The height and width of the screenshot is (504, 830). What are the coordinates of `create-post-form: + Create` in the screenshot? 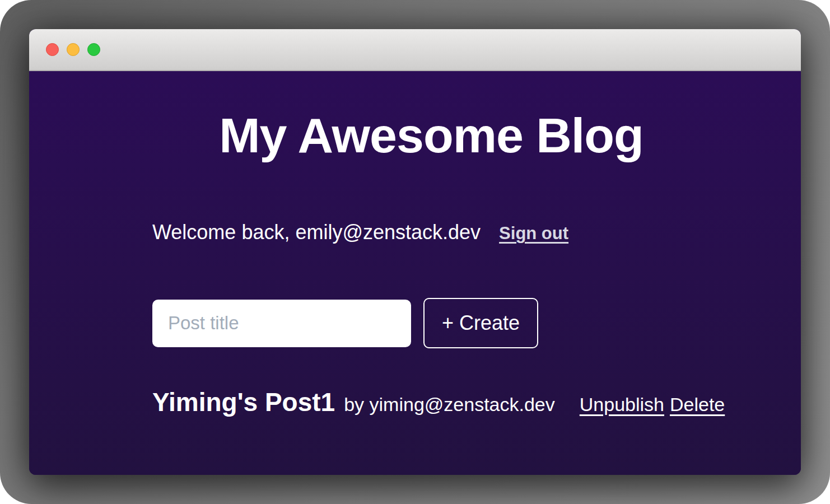 It's located at (431, 323).